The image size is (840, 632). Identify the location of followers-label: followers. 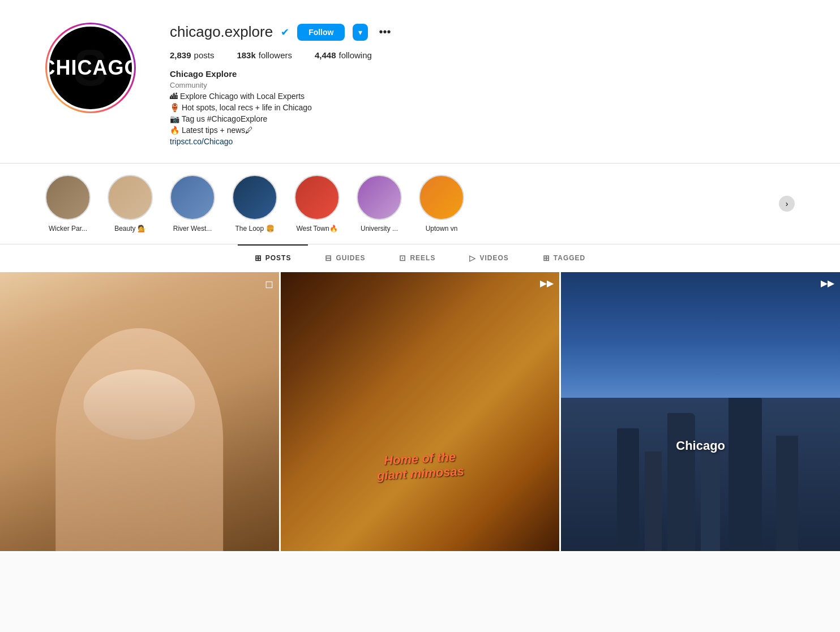
(275, 55).